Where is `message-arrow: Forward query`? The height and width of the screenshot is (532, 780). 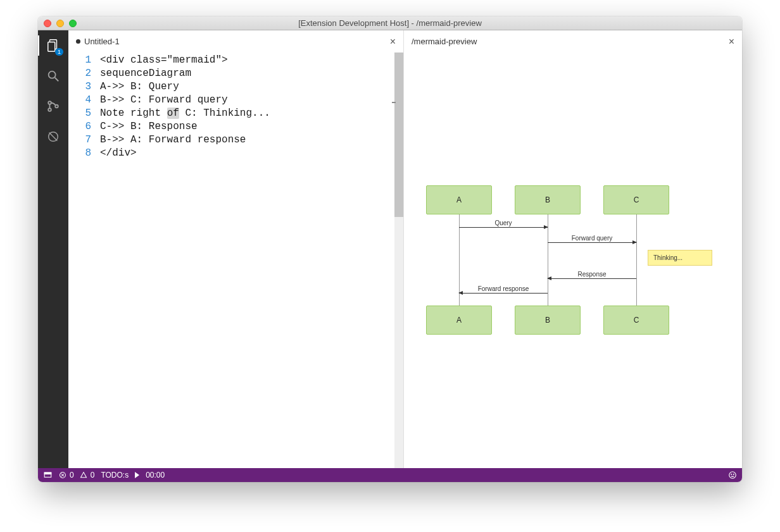
message-arrow: Forward query is located at coordinates (592, 243).